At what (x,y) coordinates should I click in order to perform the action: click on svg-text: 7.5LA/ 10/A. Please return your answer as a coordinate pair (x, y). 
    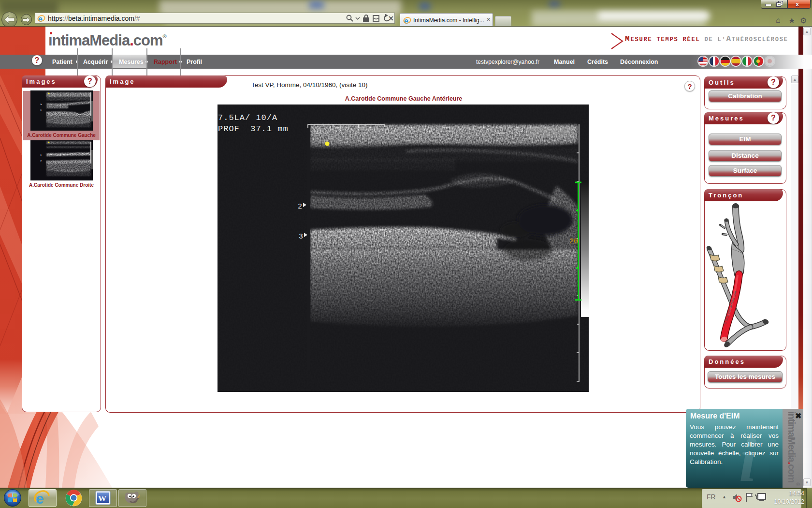
    Looking at the image, I should click on (247, 118).